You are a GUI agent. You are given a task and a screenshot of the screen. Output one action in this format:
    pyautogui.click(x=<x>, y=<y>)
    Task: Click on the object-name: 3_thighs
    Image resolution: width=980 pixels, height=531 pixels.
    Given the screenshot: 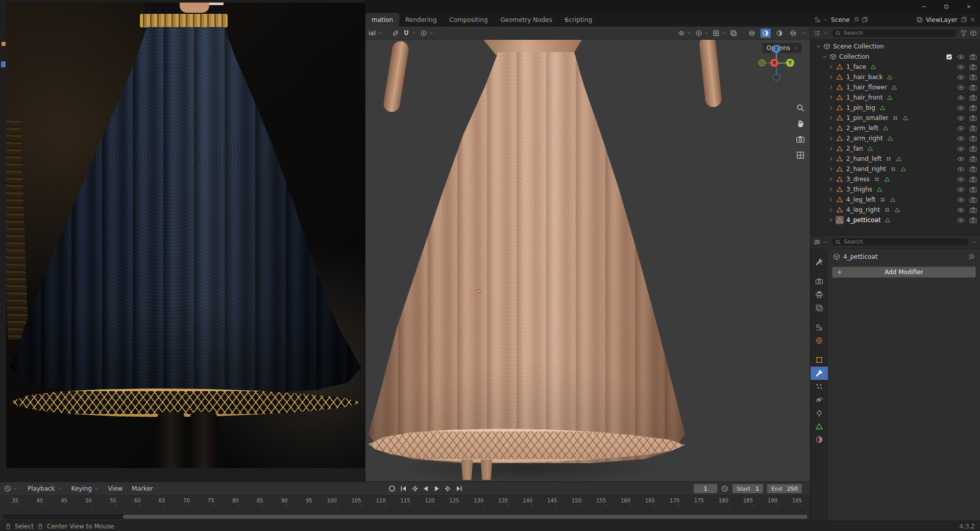 What is the action you would take?
    pyautogui.click(x=860, y=189)
    